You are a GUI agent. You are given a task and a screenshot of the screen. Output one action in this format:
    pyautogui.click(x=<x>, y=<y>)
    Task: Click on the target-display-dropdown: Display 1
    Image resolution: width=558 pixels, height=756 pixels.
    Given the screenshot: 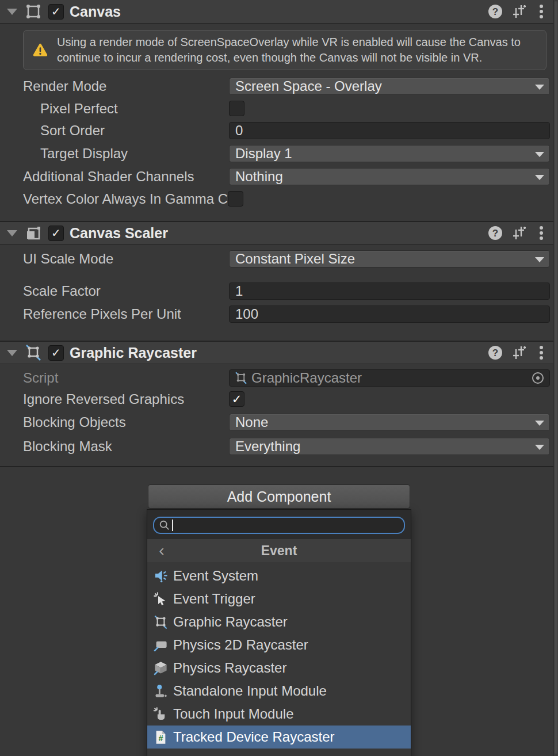 What is the action you would take?
    pyautogui.click(x=389, y=154)
    